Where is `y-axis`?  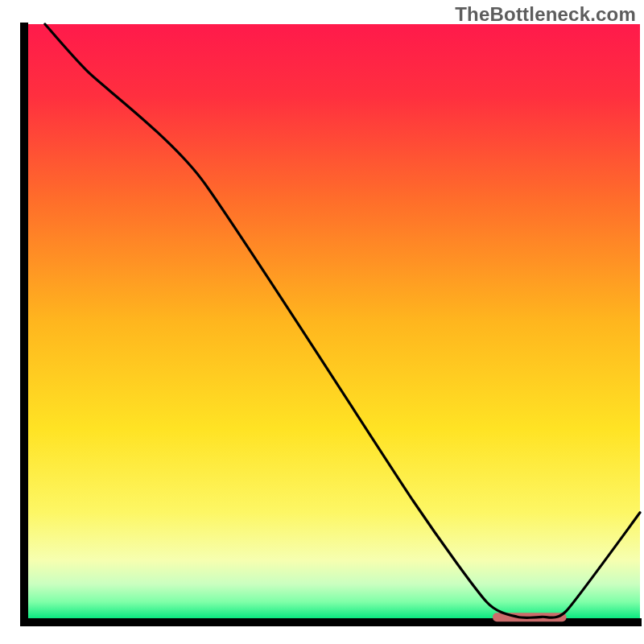 y-axis is located at coordinates (24, 324).